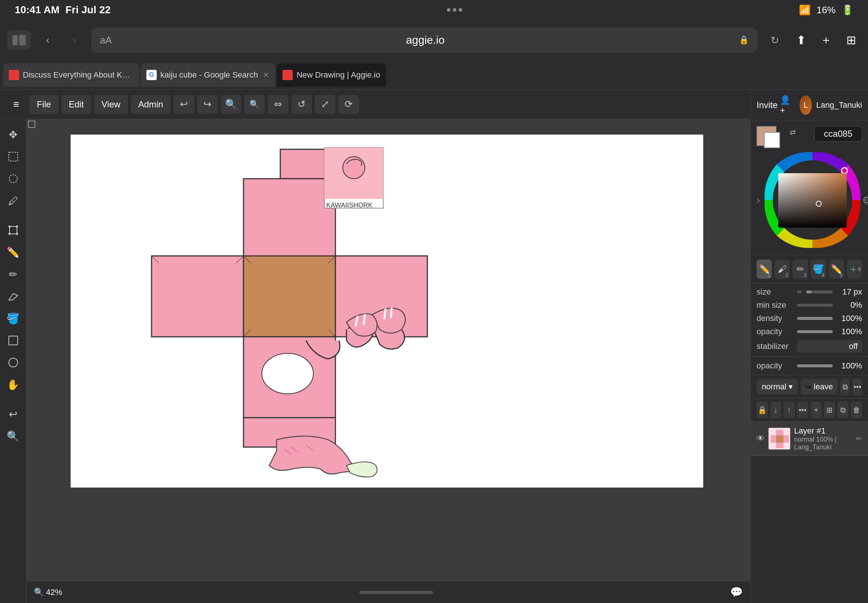 Image resolution: width=868 pixels, height=603 pixels. What do you see at coordinates (758, 200) in the screenshot?
I see `color-panel-collapse: ›` at bounding box center [758, 200].